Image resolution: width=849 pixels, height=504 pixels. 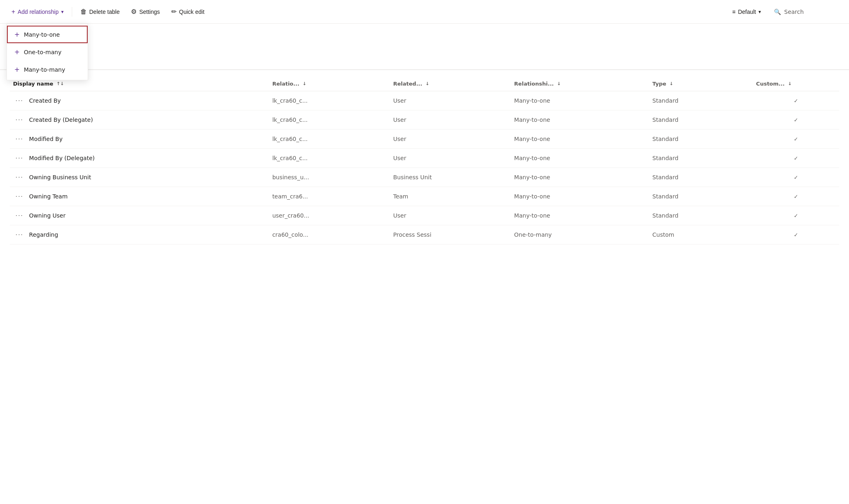 What do you see at coordinates (424, 158) in the screenshot?
I see `table-row: ··· Modified By (Delegate) lk_cra60_c...…` at bounding box center [424, 158].